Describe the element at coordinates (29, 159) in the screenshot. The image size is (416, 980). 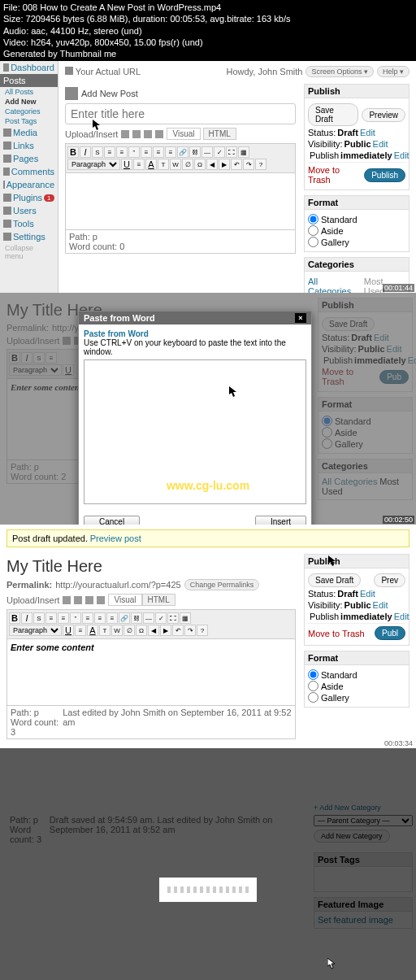
I see `sidebar-pages: Pages` at that location.